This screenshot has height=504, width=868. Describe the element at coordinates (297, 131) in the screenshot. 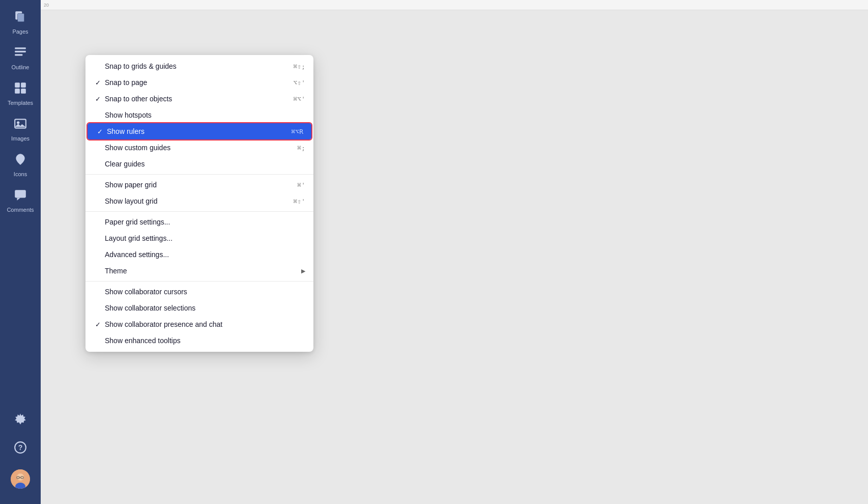

I see `menu-item-show-rulers-shortcut: ⌘⌥R` at that location.